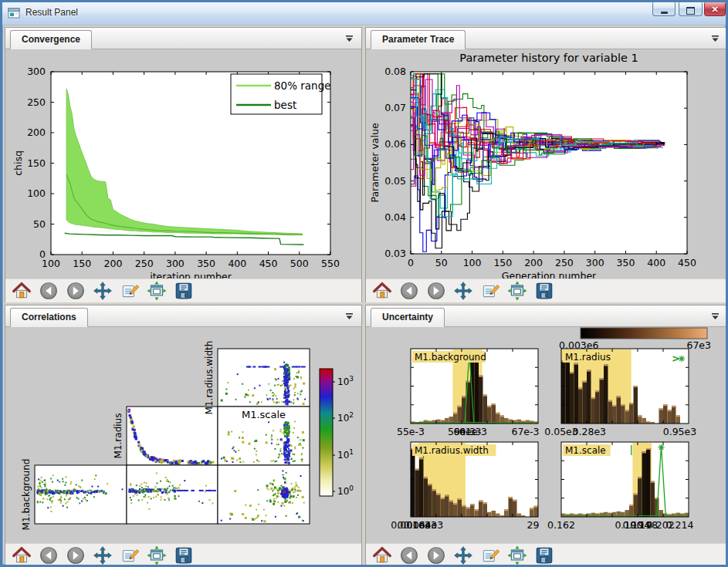 Image resolution: width=728 pixels, height=567 pixels. What do you see at coordinates (474, 480) in the screenshot?
I see `hist-M1.radius.width: M1.radius.width` at bounding box center [474, 480].